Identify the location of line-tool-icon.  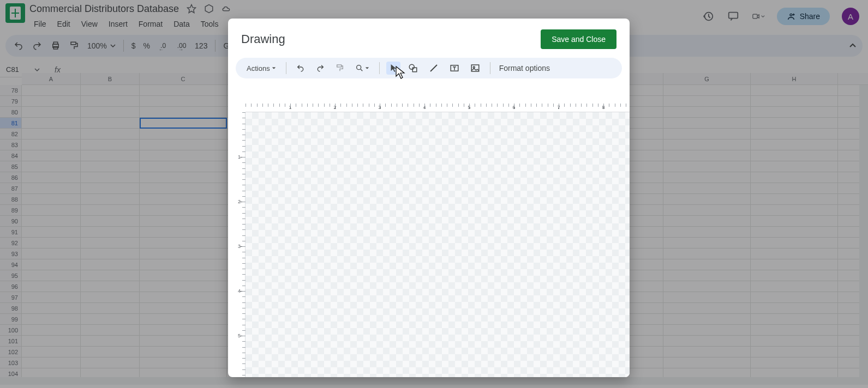
(434, 68).